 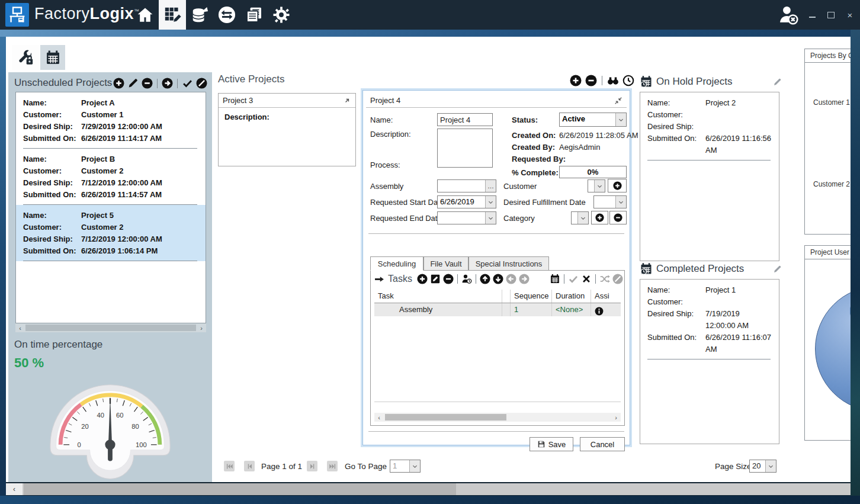 I want to click on reject-icon, so click(x=201, y=83).